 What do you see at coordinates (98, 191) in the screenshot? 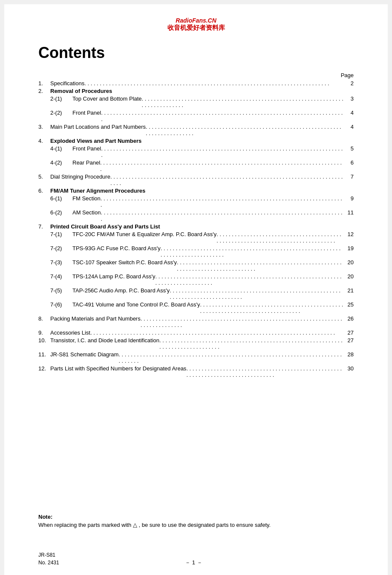
I see `toc-heading-text: FM/AM Tuner Alignment Procedures` at bounding box center [98, 191].